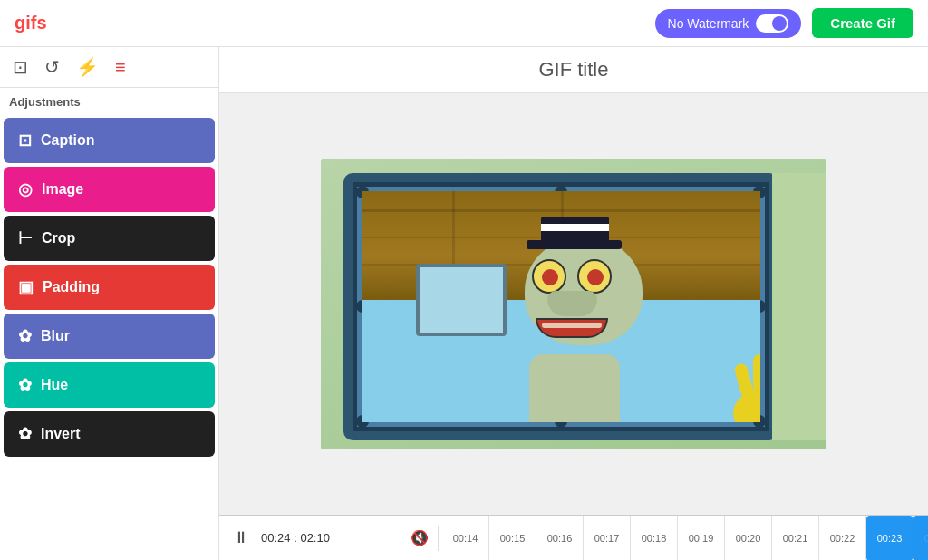 The image size is (928, 560). What do you see at coordinates (25, 189) in the screenshot?
I see `image-icon: ◎` at bounding box center [25, 189].